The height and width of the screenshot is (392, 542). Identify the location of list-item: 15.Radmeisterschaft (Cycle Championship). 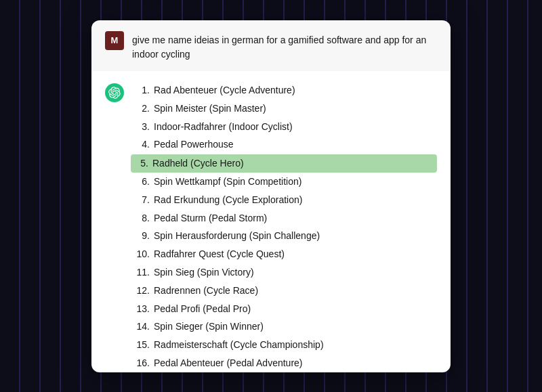
(286, 345).